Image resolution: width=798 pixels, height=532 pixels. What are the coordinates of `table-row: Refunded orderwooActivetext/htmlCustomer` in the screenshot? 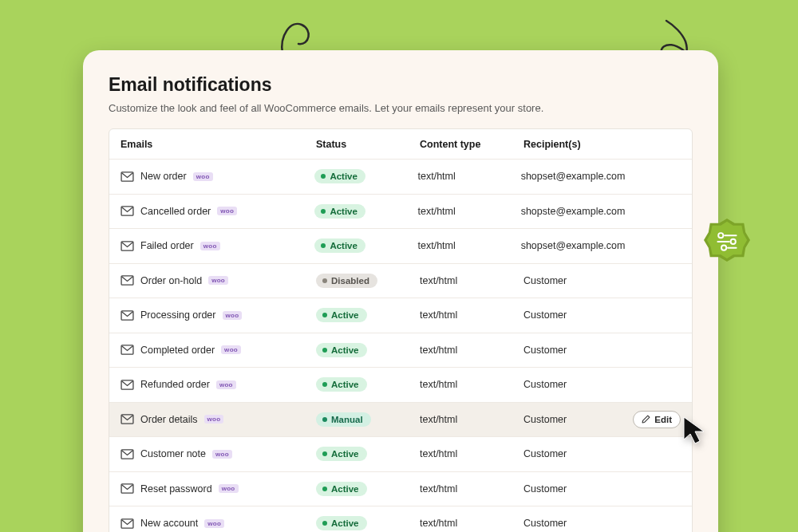 It's located at (401, 385).